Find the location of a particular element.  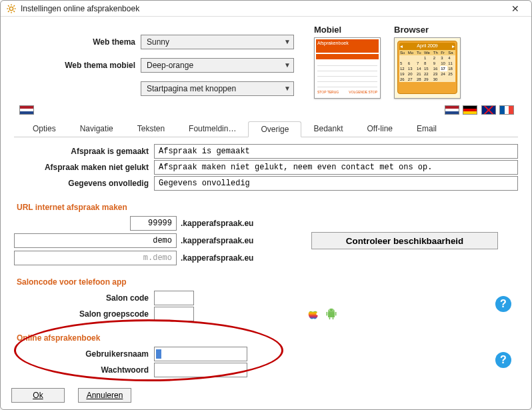

url-group-title: URL internet afspraak maken is located at coordinates (267, 207).